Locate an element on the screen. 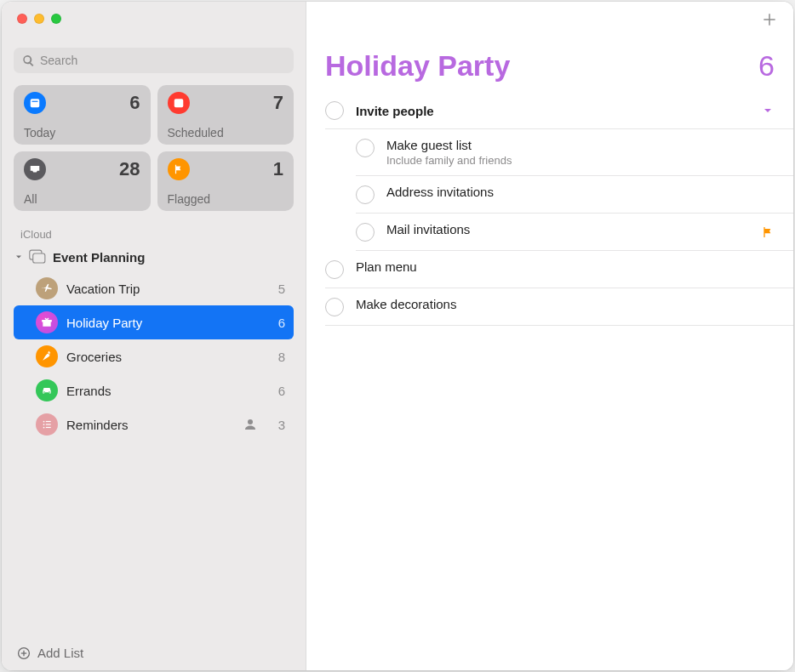 This screenshot has width=795, height=672. chevron-down-icon is located at coordinates (19, 257).